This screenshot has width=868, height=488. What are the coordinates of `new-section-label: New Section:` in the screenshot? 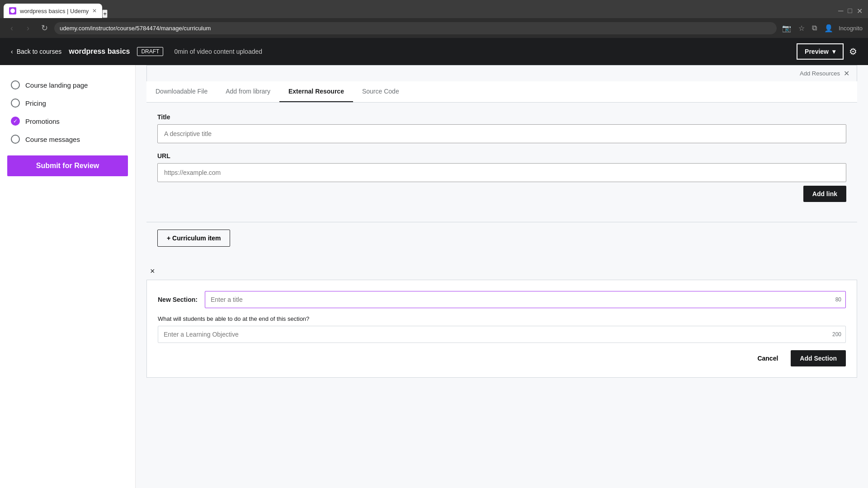 It's located at (178, 300).